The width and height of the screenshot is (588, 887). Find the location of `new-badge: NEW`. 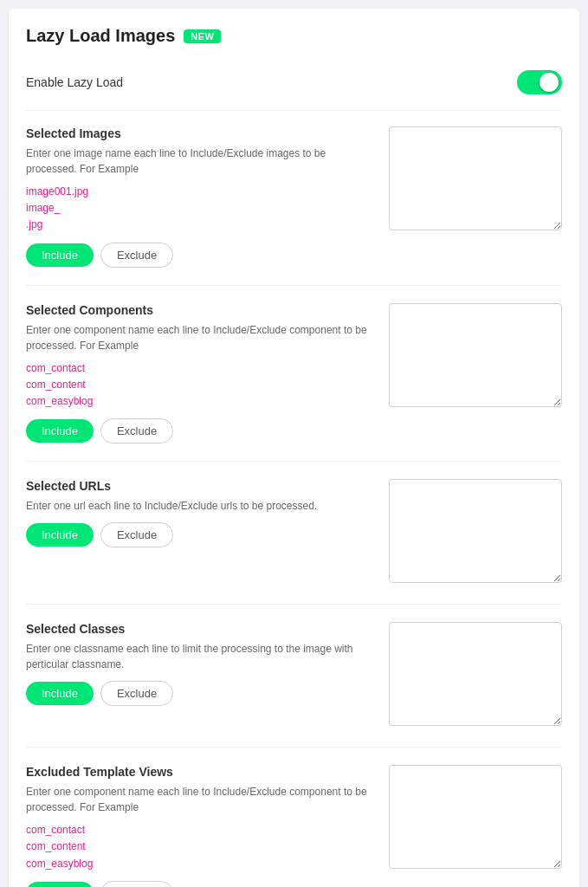

new-badge: NEW is located at coordinates (203, 36).